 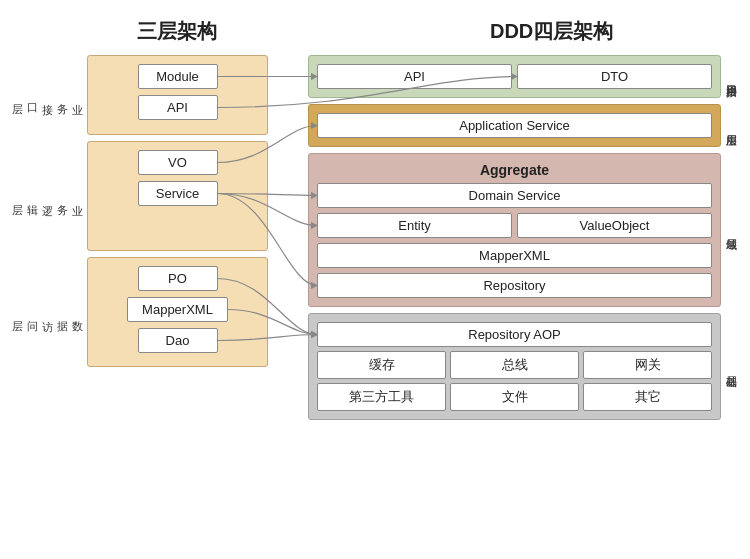 I want to click on aggregate-title: Aggregate, so click(x=514, y=170).